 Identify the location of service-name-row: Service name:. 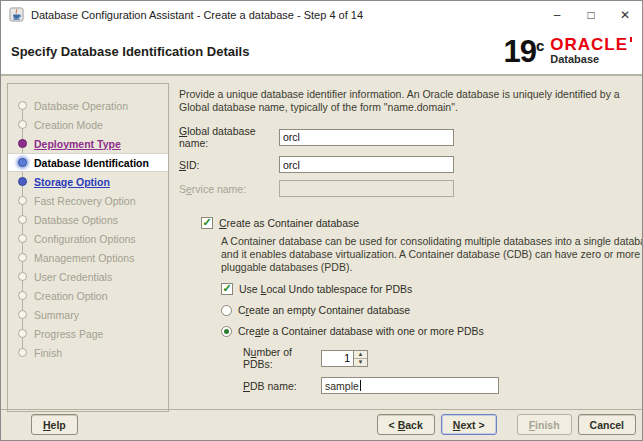
(406, 188).